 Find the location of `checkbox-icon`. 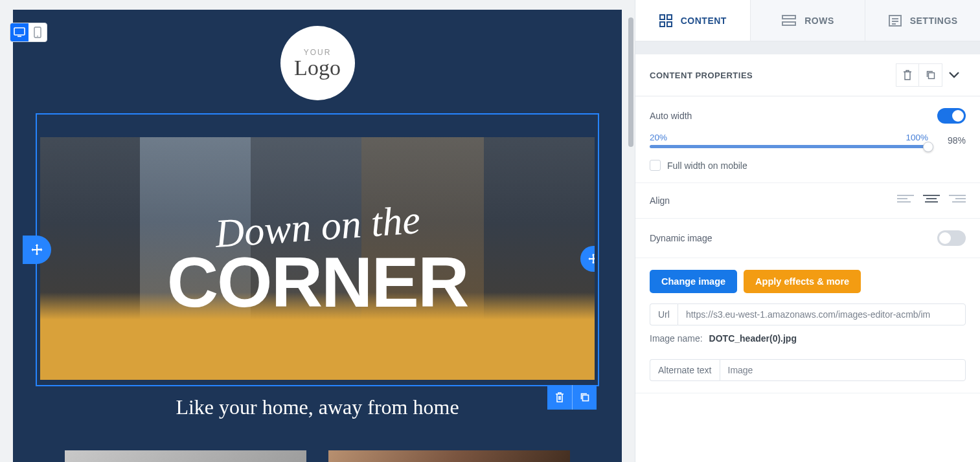

checkbox-icon is located at coordinates (655, 166).